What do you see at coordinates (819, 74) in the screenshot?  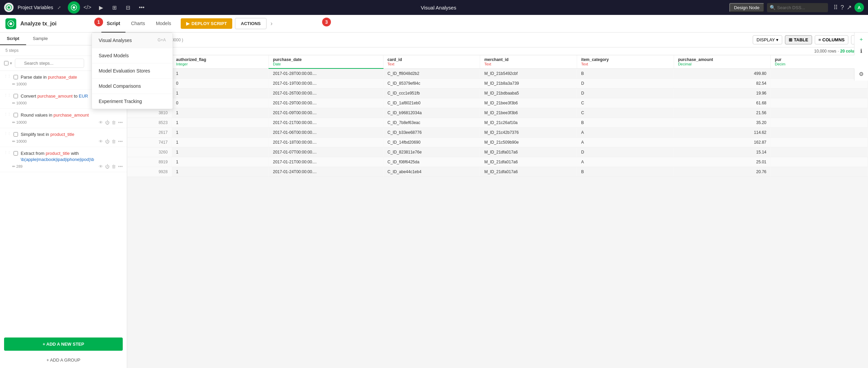 I see `table-cell` at bounding box center [819, 74].